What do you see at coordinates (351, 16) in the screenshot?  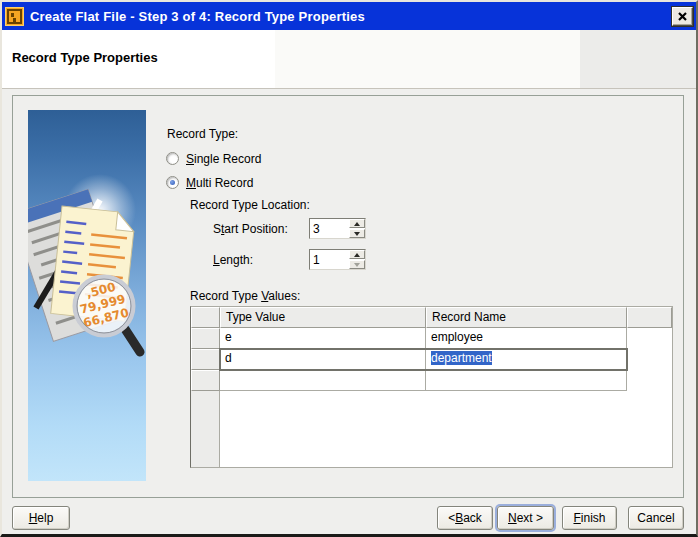 I see `window-title: Create Flat File - Step 3 of 4: Record T…` at bounding box center [351, 16].